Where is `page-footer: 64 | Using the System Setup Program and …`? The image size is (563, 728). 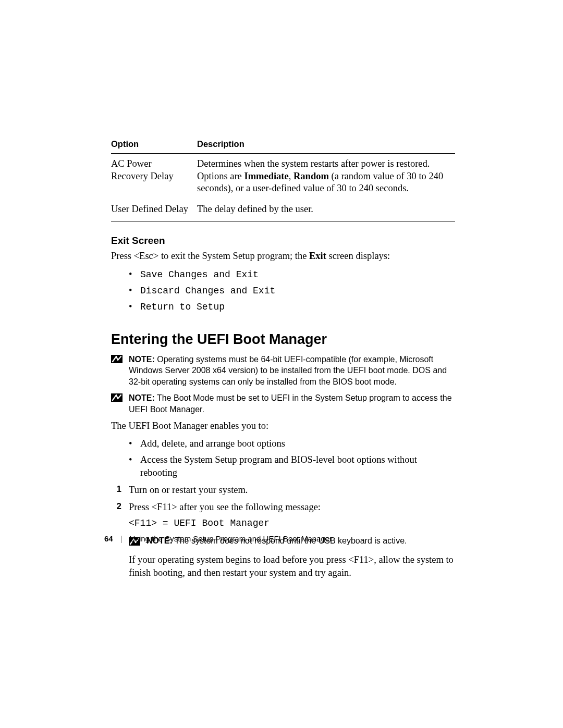 page-footer: 64 | Using the System Setup Program and … is located at coordinates (218, 539).